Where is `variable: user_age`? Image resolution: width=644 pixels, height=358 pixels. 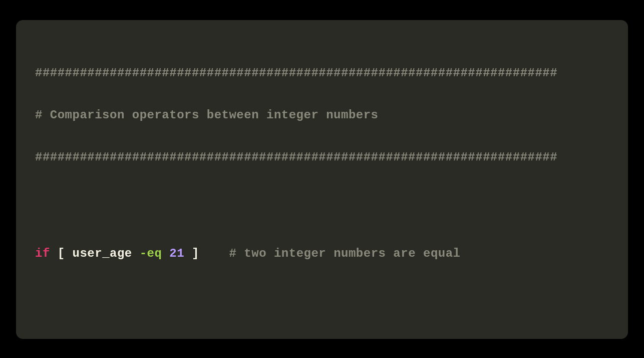
variable: user_age is located at coordinates (102, 254).